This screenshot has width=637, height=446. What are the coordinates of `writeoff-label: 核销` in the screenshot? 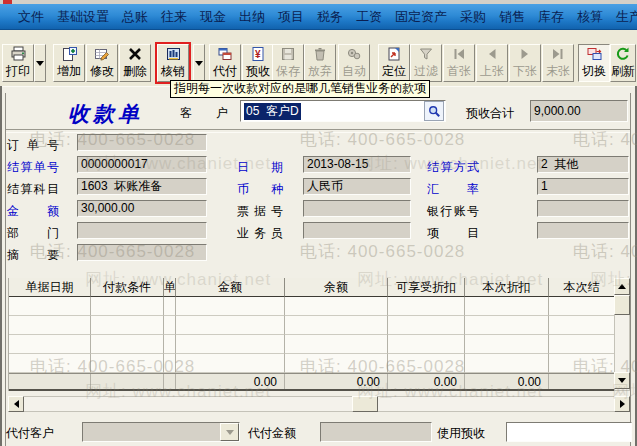 It's located at (173, 72).